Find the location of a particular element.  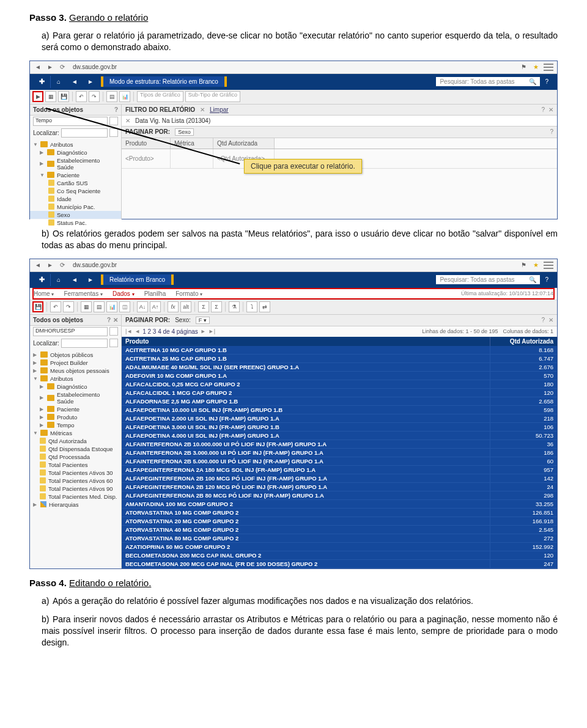

tree2-m2: Qtd Processada is located at coordinates (76, 457).